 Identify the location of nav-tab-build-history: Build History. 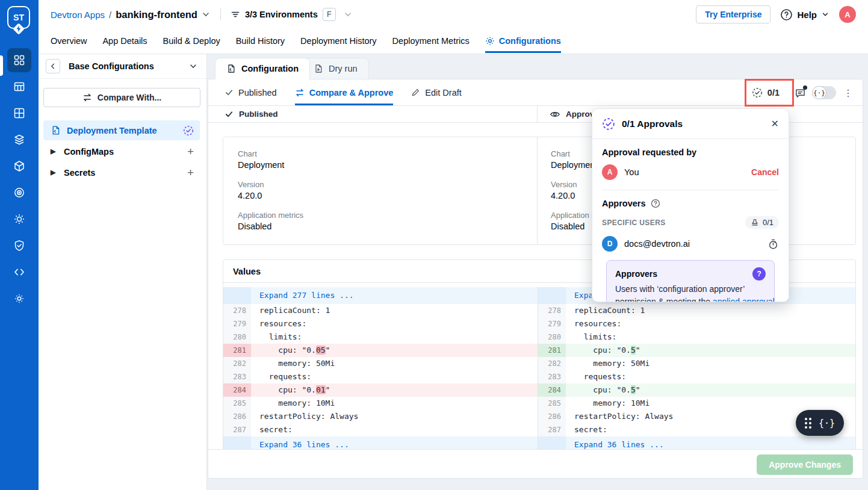
(260, 42).